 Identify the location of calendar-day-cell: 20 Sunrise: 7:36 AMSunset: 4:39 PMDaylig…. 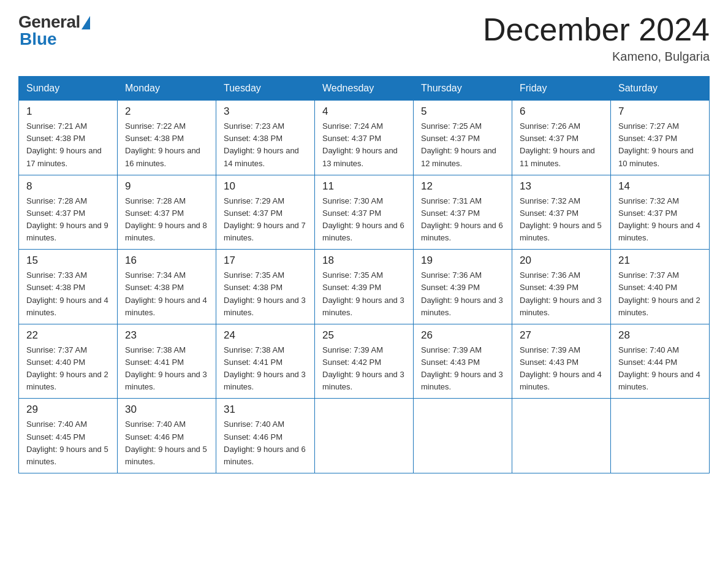
(561, 287).